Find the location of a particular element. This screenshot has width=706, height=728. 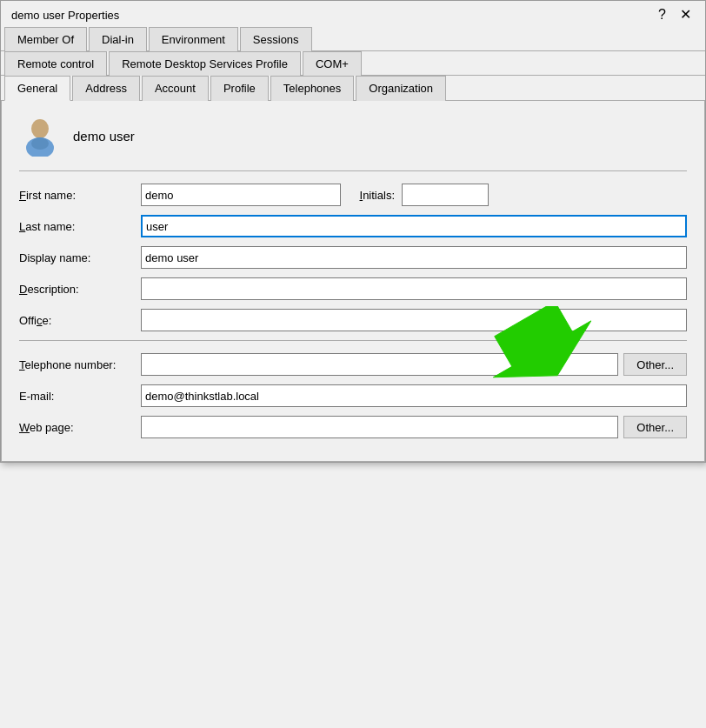

user-display-name: demo user is located at coordinates (104, 136).